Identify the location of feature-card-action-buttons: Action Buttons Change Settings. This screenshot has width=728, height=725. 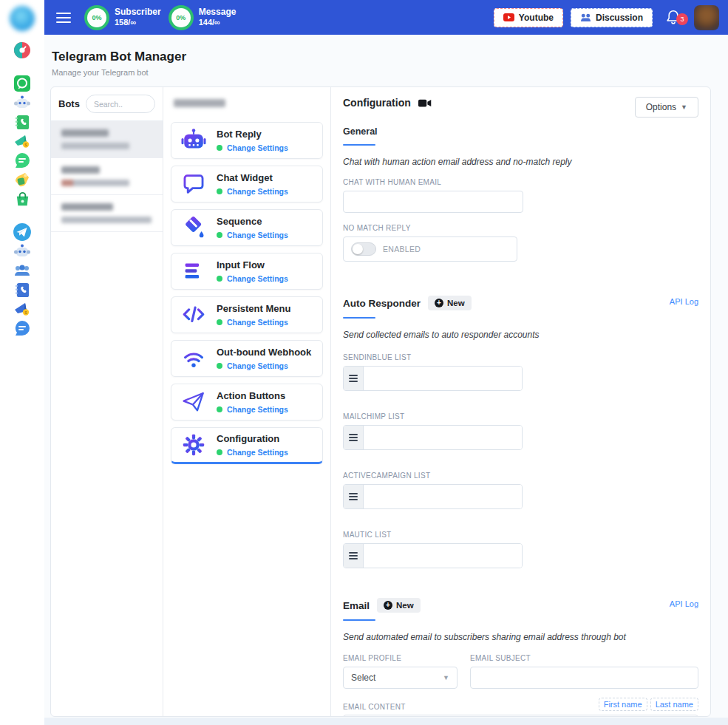
(247, 402).